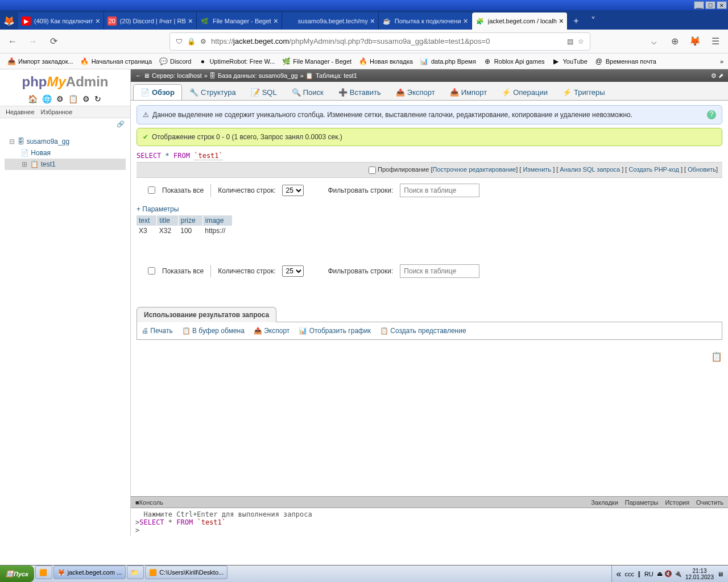 The width and height of the screenshot is (728, 582). I want to click on taskbar-item-0: 🟧, so click(44, 572).